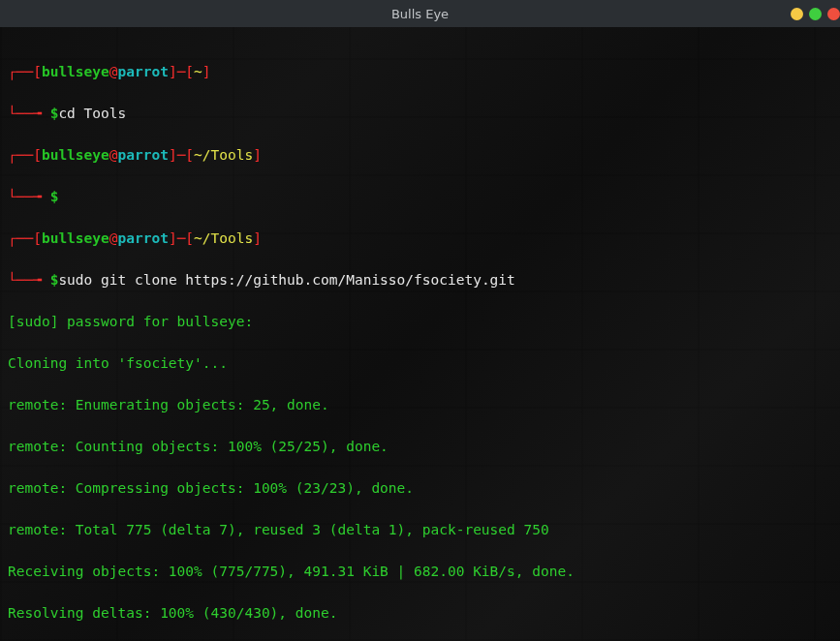 The width and height of the screenshot is (840, 641). I want to click on command-line: └──╼ $cd Tools, so click(420, 114).